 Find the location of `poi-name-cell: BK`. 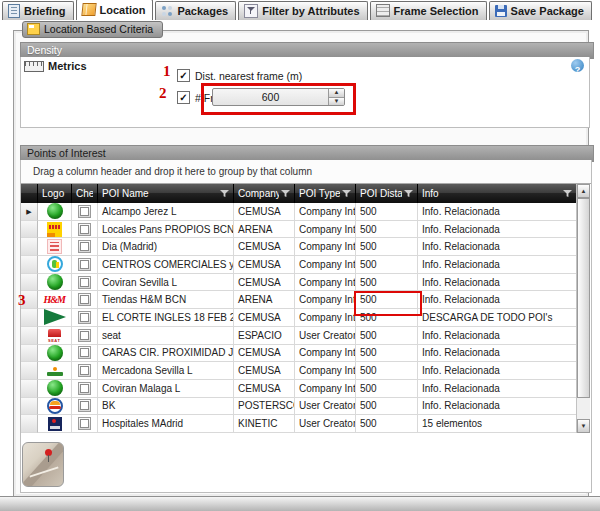

poi-name-cell: BK is located at coordinates (166, 407).